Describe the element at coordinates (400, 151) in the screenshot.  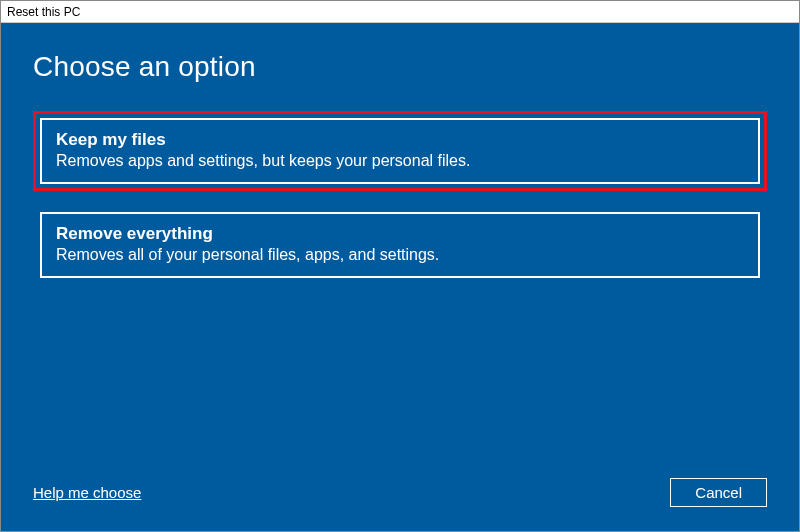
I see `option-keep-files: Keep my files Removes apps and settings,…` at that location.